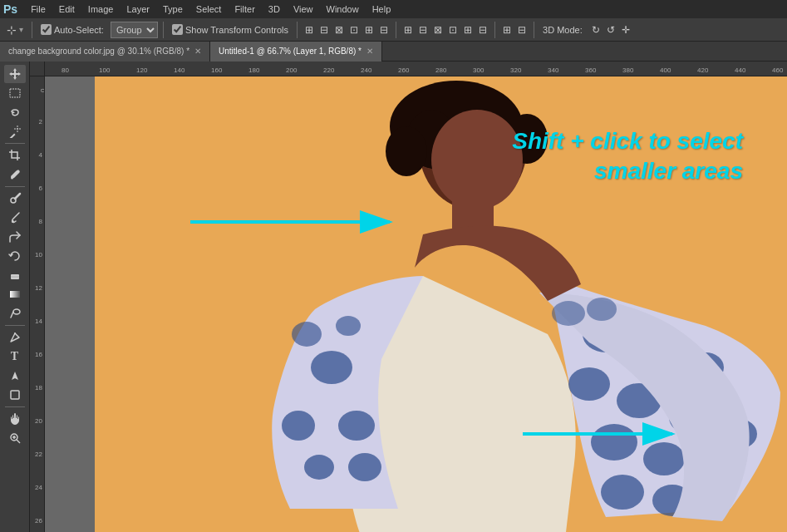 Image resolution: width=787 pixels, height=532 pixels. What do you see at coordinates (347, 30) in the screenshot?
I see `align-icons: ⊞ ⊟ ⊠ ⊡ ⊞ ⊟` at bounding box center [347, 30].